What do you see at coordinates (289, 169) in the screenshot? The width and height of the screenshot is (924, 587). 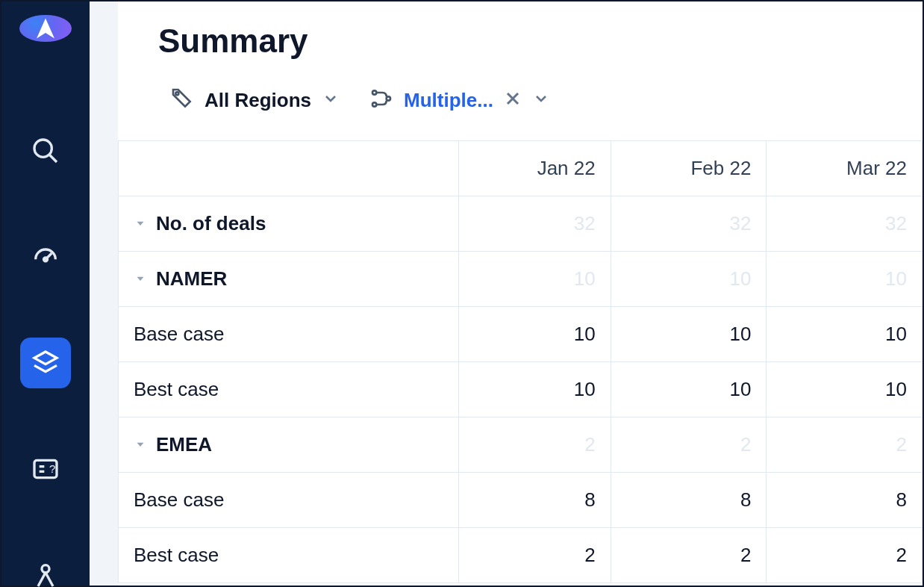 I see `table-header-empty` at bounding box center [289, 169].